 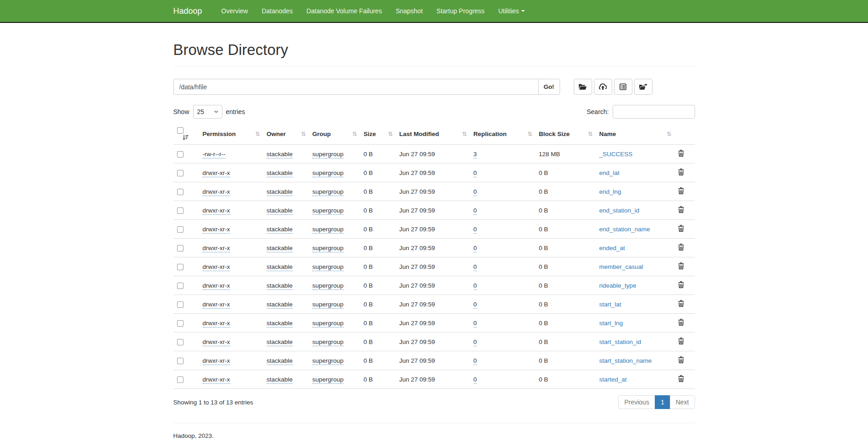 I want to click on list-alt-button, so click(x=623, y=87).